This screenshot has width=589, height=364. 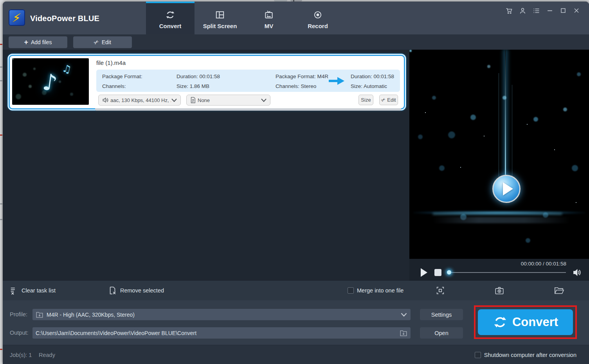 What do you see at coordinates (369, 86) in the screenshot?
I see `target-size: Size: Automatic` at bounding box center [369, 86].